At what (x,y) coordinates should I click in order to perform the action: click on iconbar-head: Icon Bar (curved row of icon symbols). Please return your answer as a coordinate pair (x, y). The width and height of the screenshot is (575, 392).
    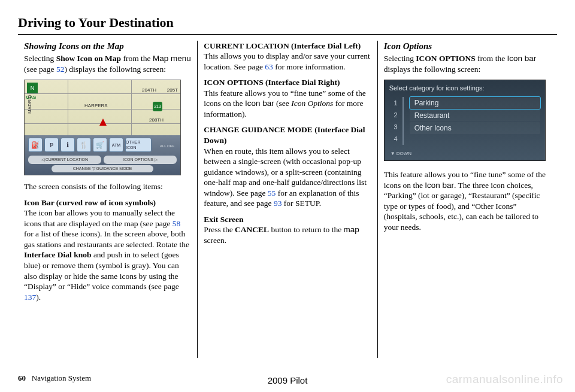
    Looking at the image, I should click on (90, 202).